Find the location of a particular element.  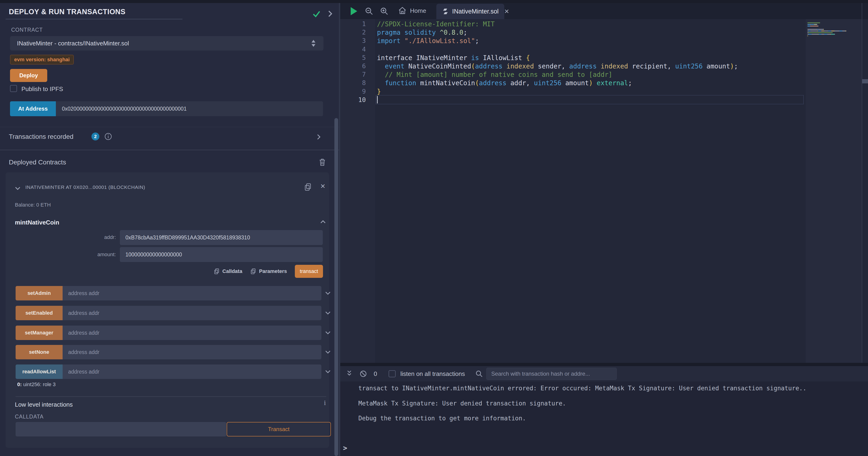

run-script-play-icon is located at coordinates (354, 11).